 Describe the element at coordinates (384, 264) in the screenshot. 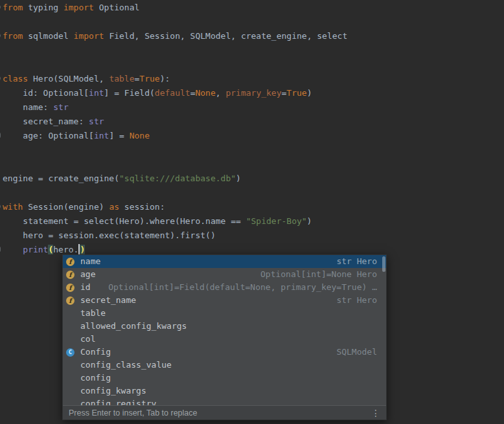

I see `popup-scrollbar-thumb` at that location.